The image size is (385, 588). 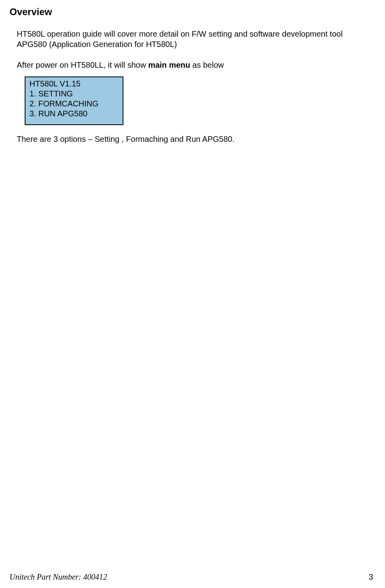 What do you see at coordinates (169, 65) in the screenshot?
I see `poweron-bold: main menu` at bounding box center [169, 65].